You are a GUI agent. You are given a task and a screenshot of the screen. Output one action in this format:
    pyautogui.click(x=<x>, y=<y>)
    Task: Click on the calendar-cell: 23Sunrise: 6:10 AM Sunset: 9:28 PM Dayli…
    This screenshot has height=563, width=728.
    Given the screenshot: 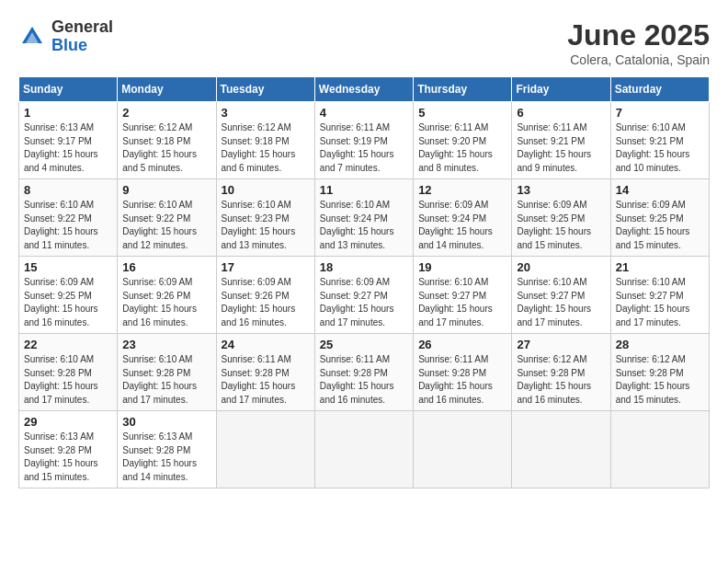 What is the action you would take?
    pyautogui.click(x=167, y=373)
    